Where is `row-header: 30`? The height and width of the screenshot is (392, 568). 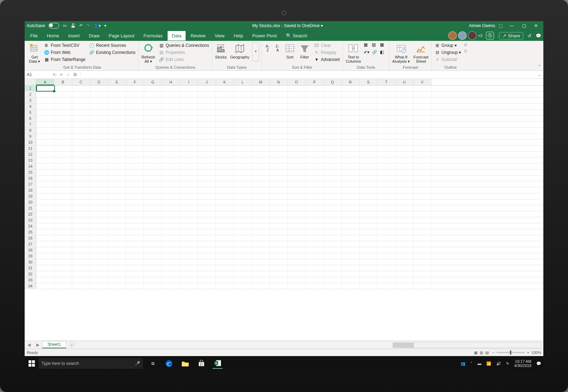
row-header: 30 is located at coordinates (30, 262).